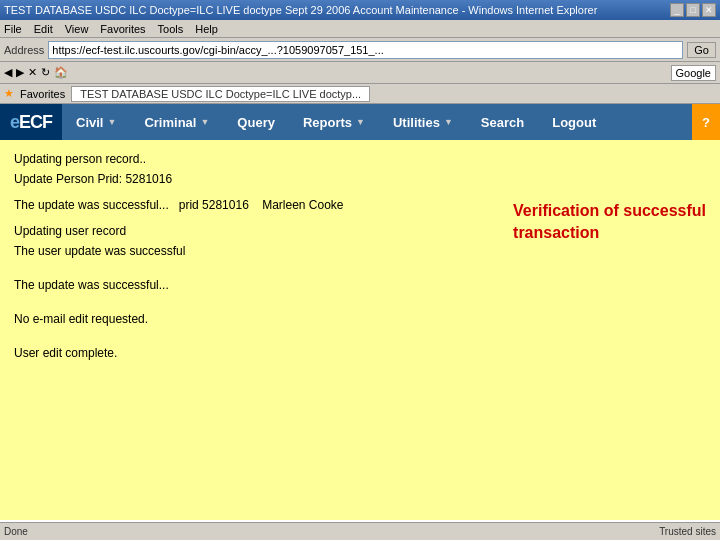  I want to click on refresh-icon: ↻, so click(46, 72).